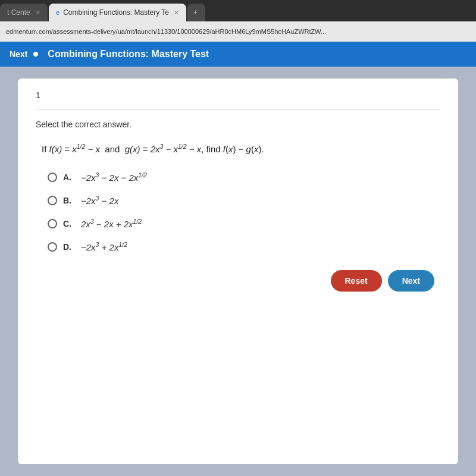 This screenshot has width=476, height=476. Describe the element at coordinates (244, 224) in the screenshot. I see `option-c: C. 2x3 − 2x + 2x1/2` at that location.